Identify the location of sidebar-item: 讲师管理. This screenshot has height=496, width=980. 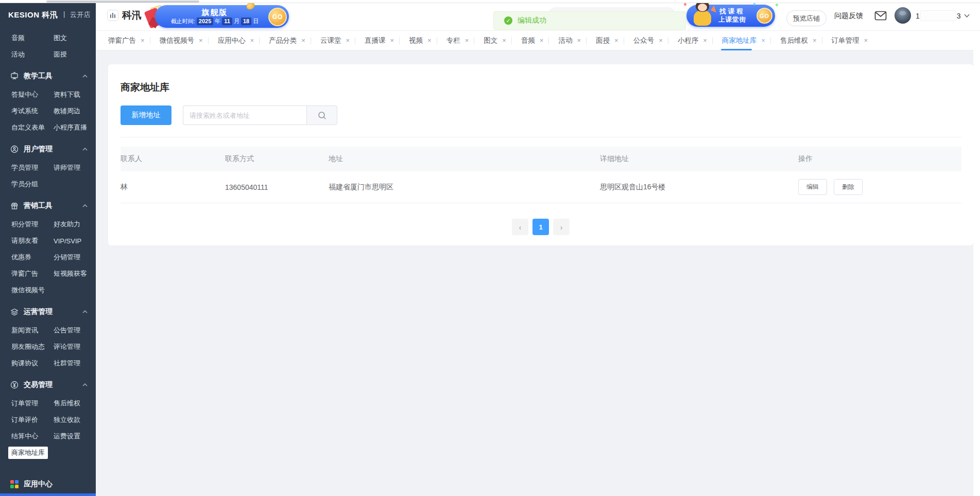
(75, 168).